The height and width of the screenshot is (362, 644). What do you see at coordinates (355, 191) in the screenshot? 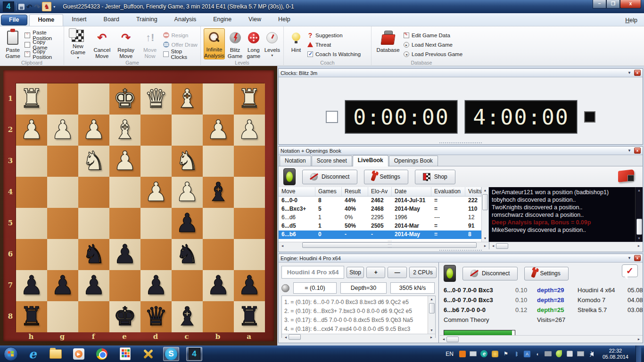
I see `column-header-result: Result` at bounding box center [355, 191].